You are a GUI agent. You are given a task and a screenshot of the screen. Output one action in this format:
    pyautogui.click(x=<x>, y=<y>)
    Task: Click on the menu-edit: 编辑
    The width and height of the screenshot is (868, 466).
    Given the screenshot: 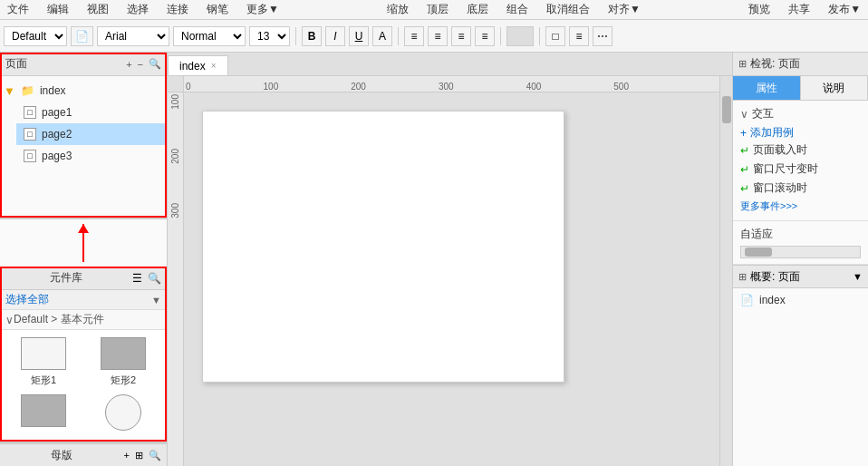 What is the action you would take?
    pyautogui.click(x=58, y=9)
    